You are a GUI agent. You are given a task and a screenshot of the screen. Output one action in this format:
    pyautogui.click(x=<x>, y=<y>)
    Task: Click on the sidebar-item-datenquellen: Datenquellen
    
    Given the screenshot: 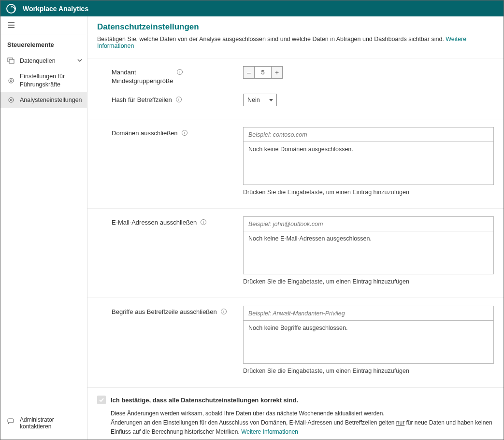 What is the action you would take?
    pyautogui.click(x=43, y=61)
    